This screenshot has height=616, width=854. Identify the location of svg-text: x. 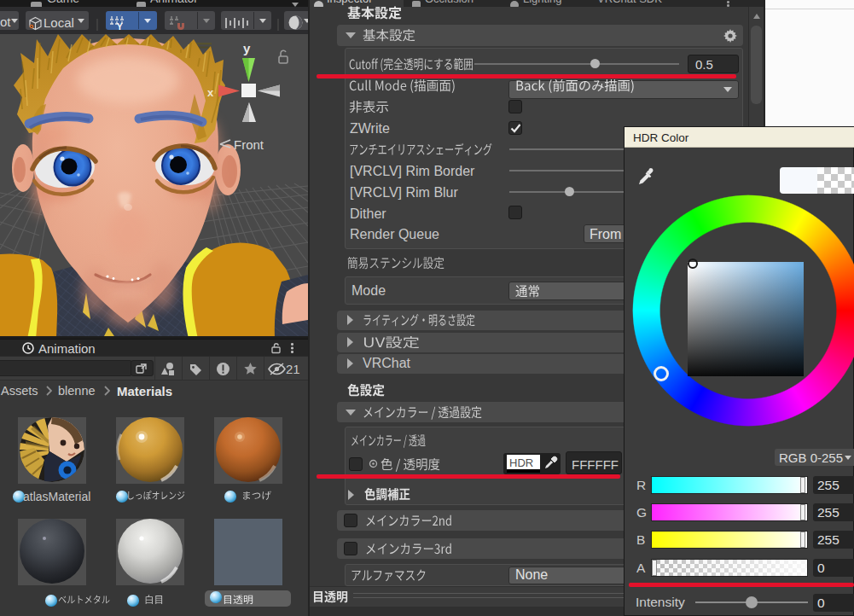
(211, 92).